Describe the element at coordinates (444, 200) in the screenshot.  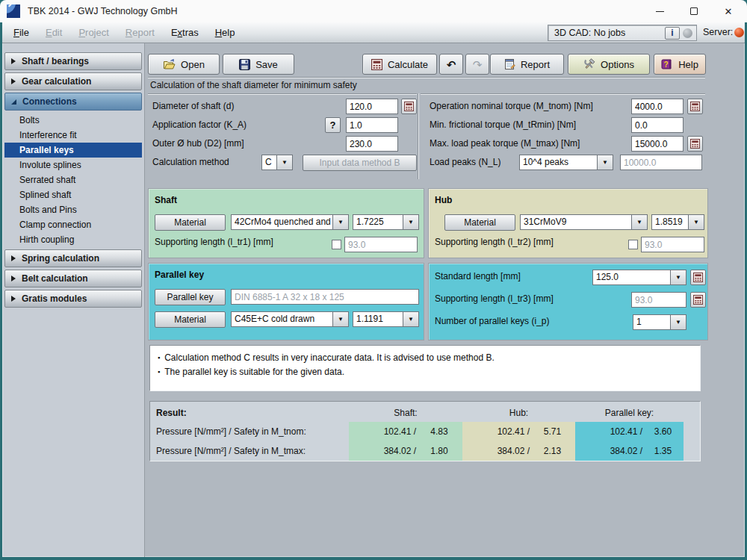
I see `hub-section-title: Hub` at that location.